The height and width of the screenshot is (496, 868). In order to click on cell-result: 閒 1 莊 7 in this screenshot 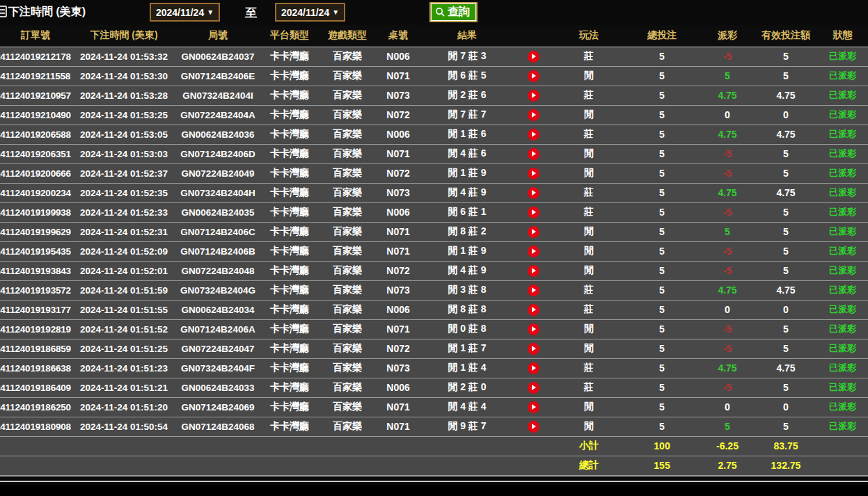, I will do `click(467, 349)`.